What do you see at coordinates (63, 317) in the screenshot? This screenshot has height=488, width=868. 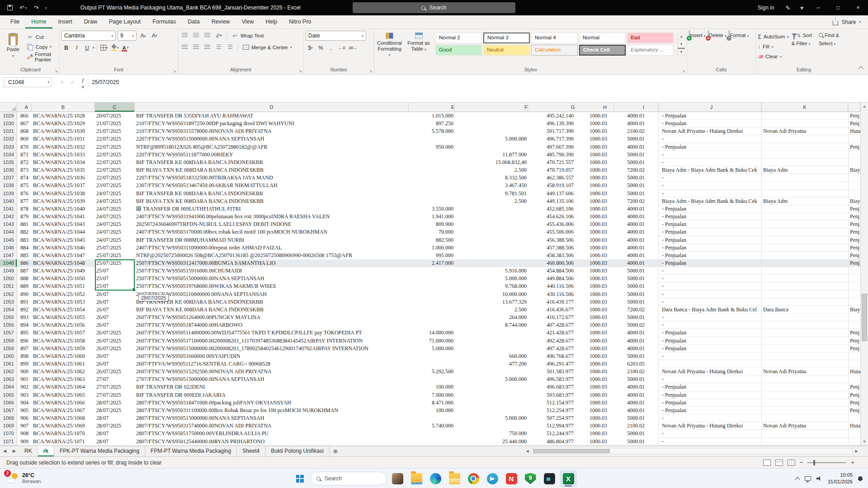 I see `cell-B1055: BCA/WARNA/25/1055` at bounding box center [63, 317].